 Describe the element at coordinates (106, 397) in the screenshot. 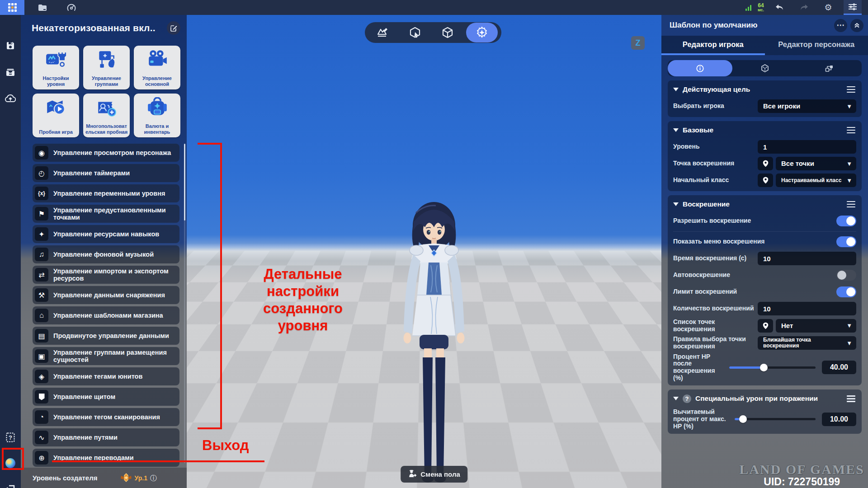

I see `menu-shield: Управление щитом` at that location.